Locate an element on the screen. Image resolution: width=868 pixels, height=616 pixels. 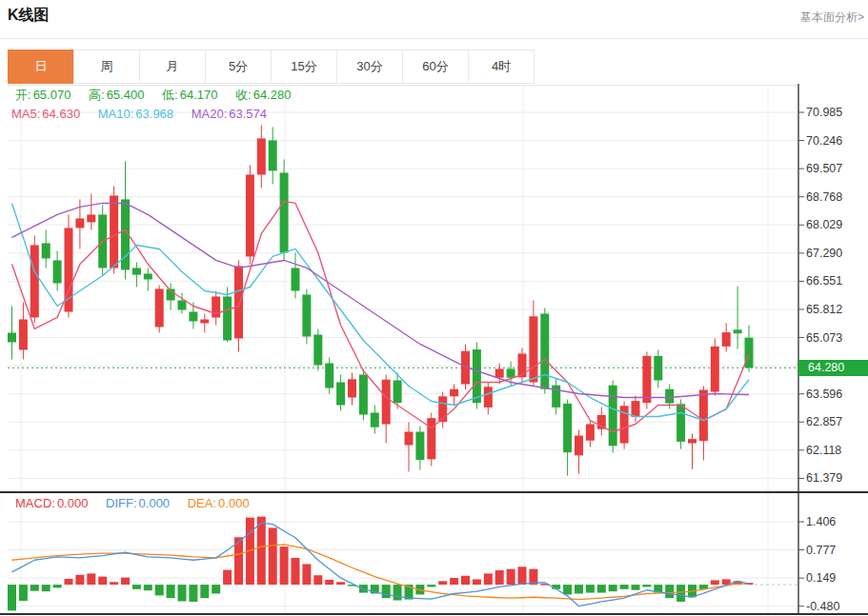
main-y-tick-label: 62.857 is located at coordinates (824, 422).